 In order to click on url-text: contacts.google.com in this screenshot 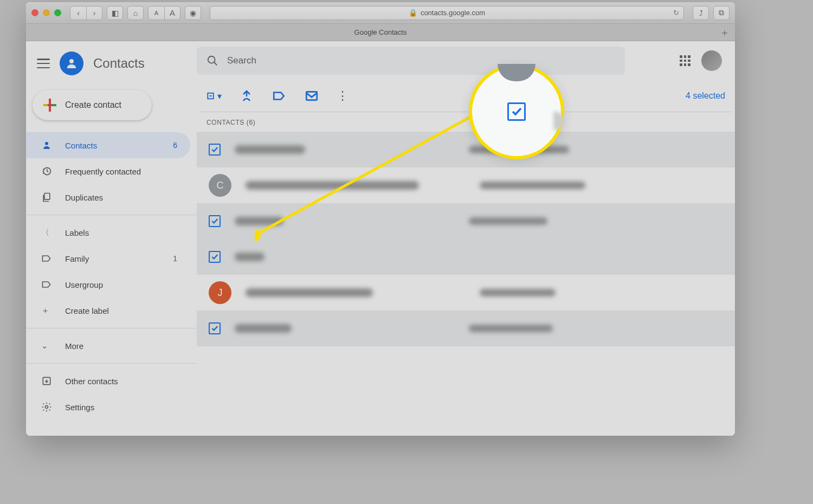, I will do `click(453, 13)`.